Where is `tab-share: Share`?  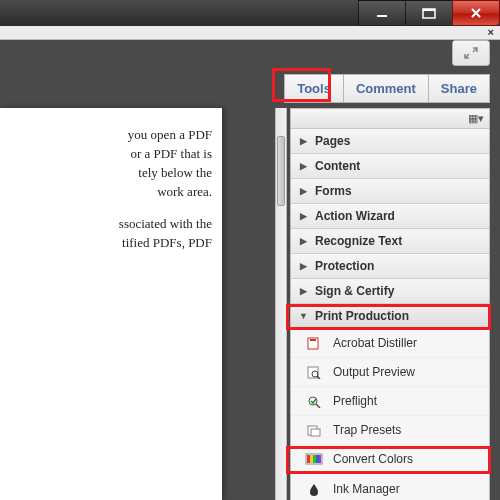 tab-share: Share is located at coordinates (459, 88).